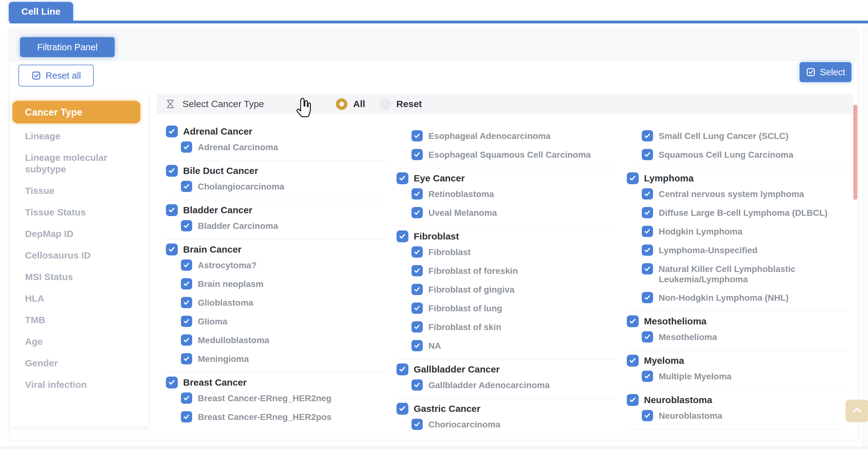  I want to click on checkbox-eye-cancer, so click(402, 179).